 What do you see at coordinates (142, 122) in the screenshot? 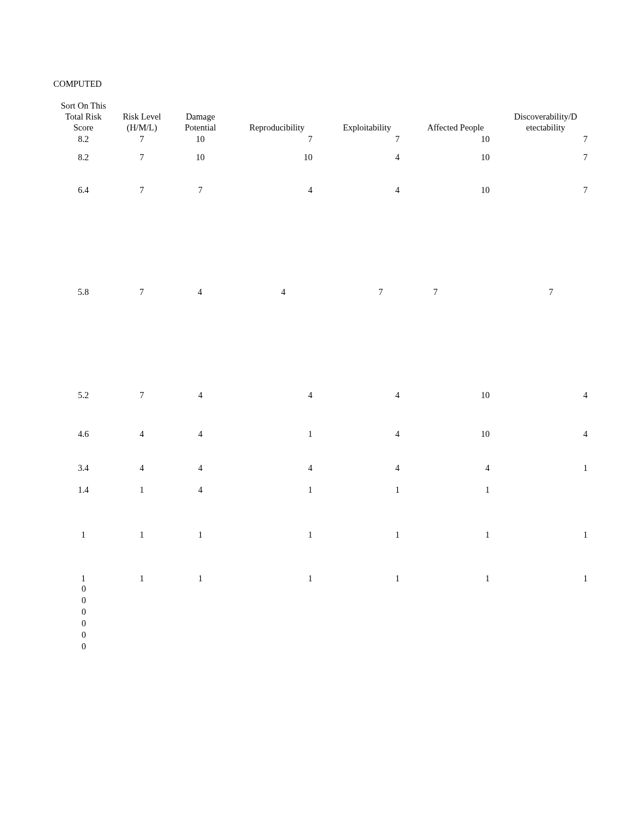
I see `header-risk-level: Risk Level (H/M/L)` at bounding box center [142, 122].